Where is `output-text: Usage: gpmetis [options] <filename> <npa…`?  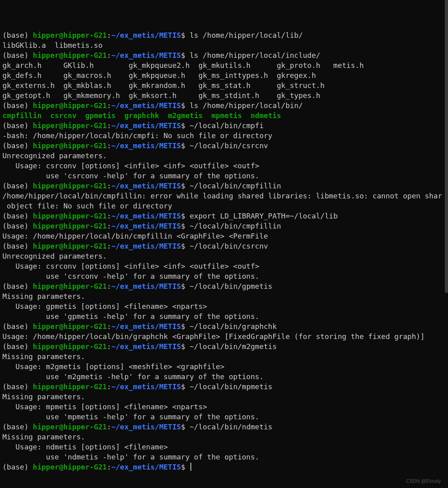 output-text: Usage: gpmetis [options] <filename> <npa… is located at coordinates (104, 306).